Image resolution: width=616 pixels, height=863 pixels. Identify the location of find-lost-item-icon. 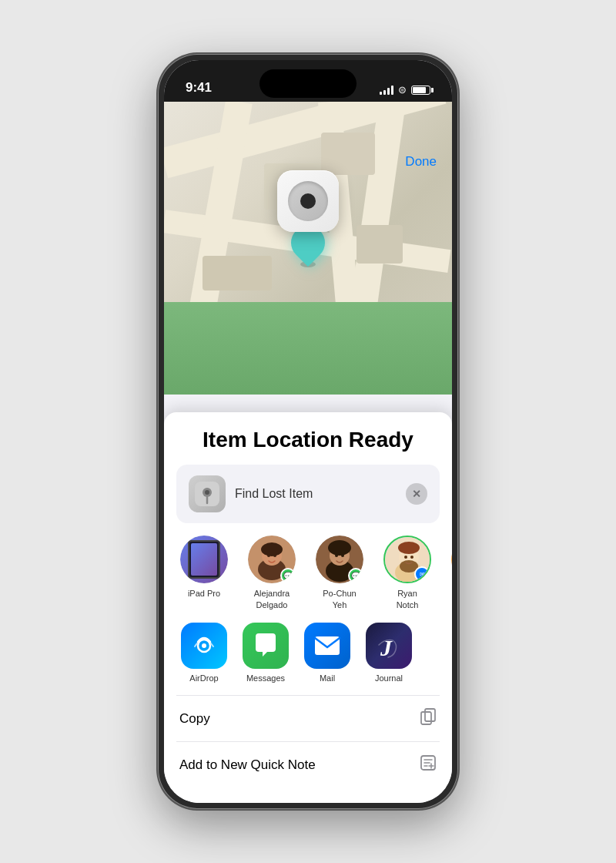
(207, 494).